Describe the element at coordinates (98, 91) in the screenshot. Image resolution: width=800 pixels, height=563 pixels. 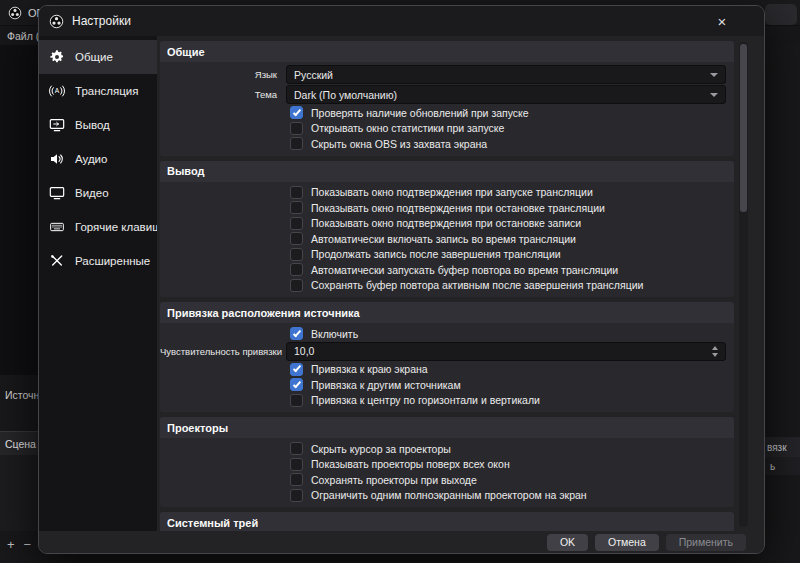
I see `sidebar-item-stream: A Трансляция` at that location.